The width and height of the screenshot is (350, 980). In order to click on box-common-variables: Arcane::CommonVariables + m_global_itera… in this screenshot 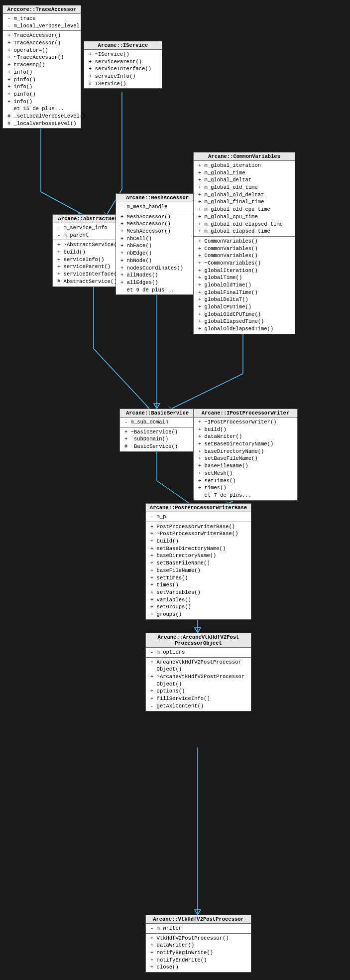, I will do `click(244, 243)`.